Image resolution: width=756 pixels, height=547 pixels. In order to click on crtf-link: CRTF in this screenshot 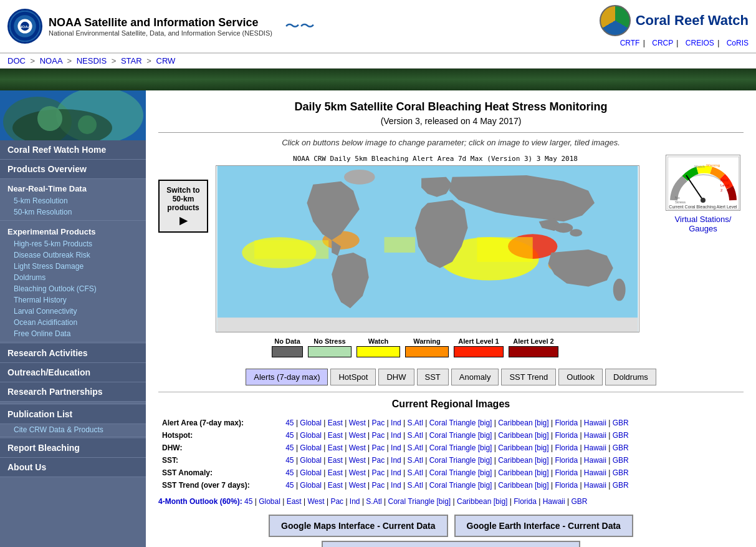, I will do `click(630, 43)`.